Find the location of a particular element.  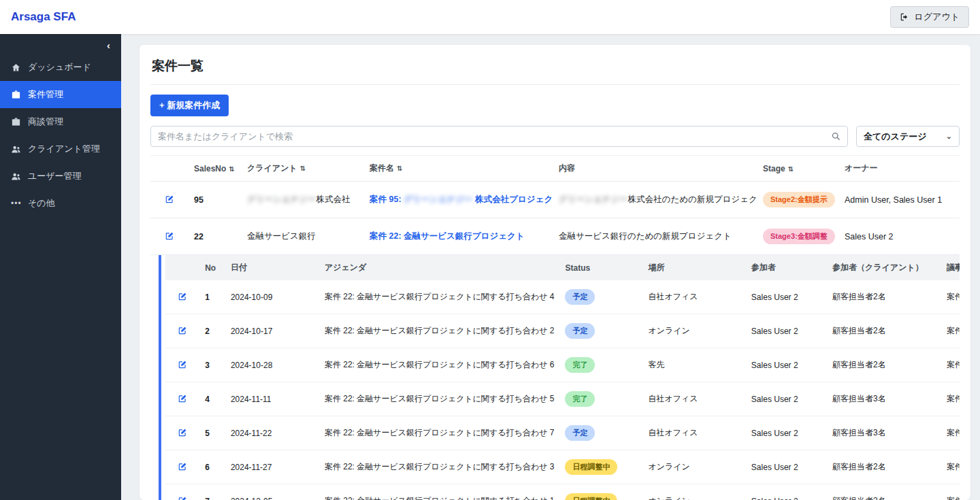

col-agenda: アジェンダ is located at coordinates (440, 268).